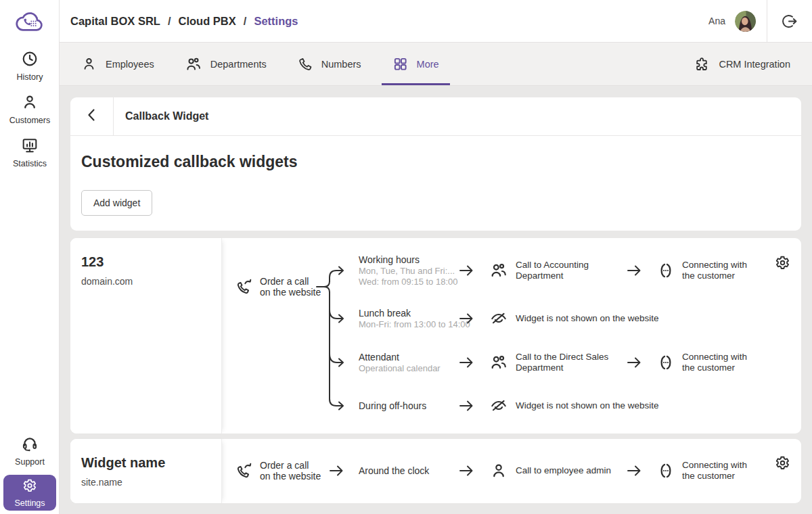 The height and width of the screenshot is (514, 812). Describe the element at coordinates (102, 482) in the screenshot. I see `widget-site: site.name` at that location.